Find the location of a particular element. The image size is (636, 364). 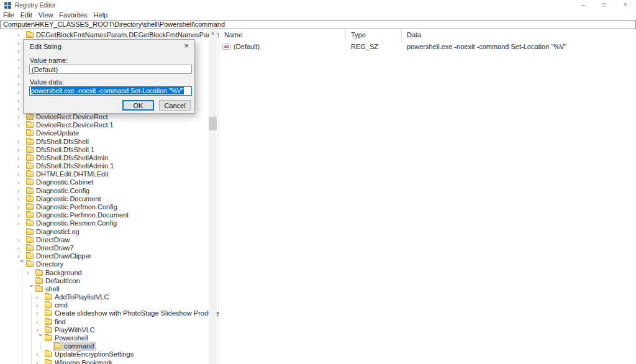

tree-item-diagnostic-config: ›Diagnostic.Config is located at coordinates (109, 191).